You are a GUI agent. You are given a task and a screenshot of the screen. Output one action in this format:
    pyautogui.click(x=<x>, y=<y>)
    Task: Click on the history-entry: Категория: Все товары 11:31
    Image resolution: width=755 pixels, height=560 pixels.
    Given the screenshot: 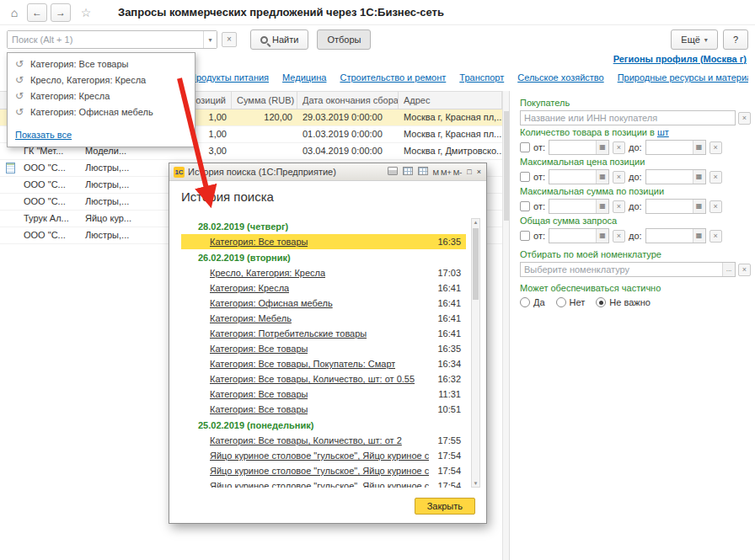 What is the action you would take?
    pyautogui.click(x=324, y=394)
    